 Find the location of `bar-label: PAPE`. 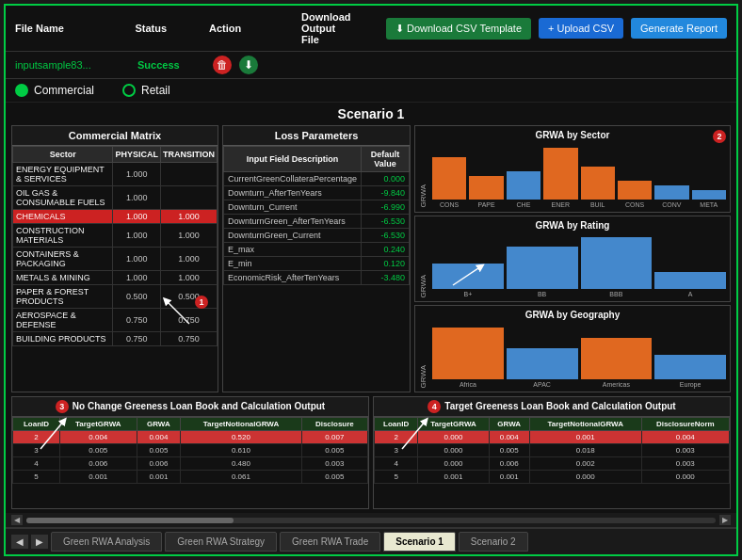

bar-label: PAPE is located at coordinates (486, 205).